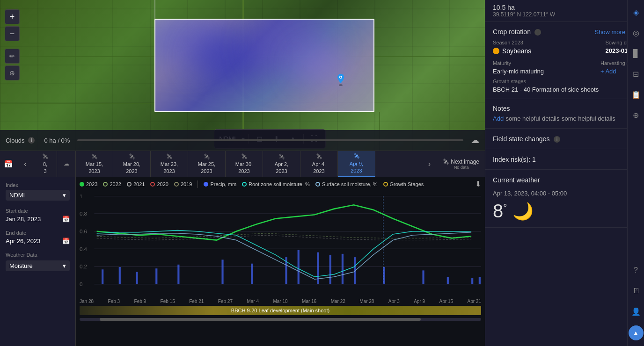  What do you see at coordinates (636, 53) in the screenshot?
I see `chart-icon: ▊` at bounding box center [636, 53].